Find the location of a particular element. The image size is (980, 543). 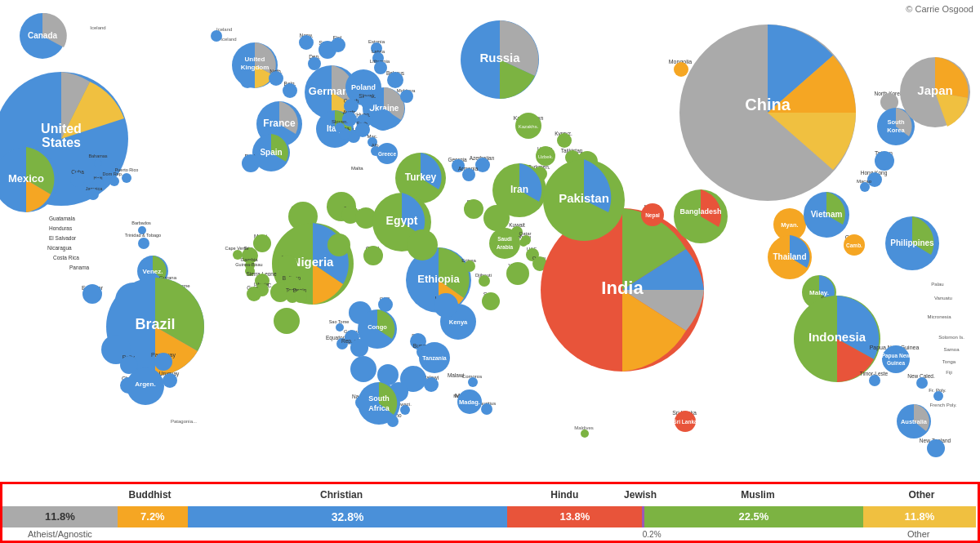

svg-text: Guatamala is located at coordinates (62, 219).